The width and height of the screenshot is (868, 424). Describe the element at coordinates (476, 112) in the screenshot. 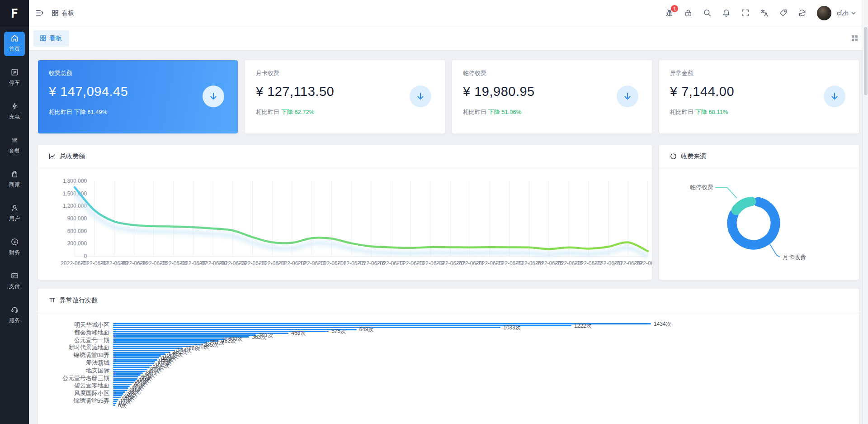

I see `compare-label: 相比昨日` at that location.